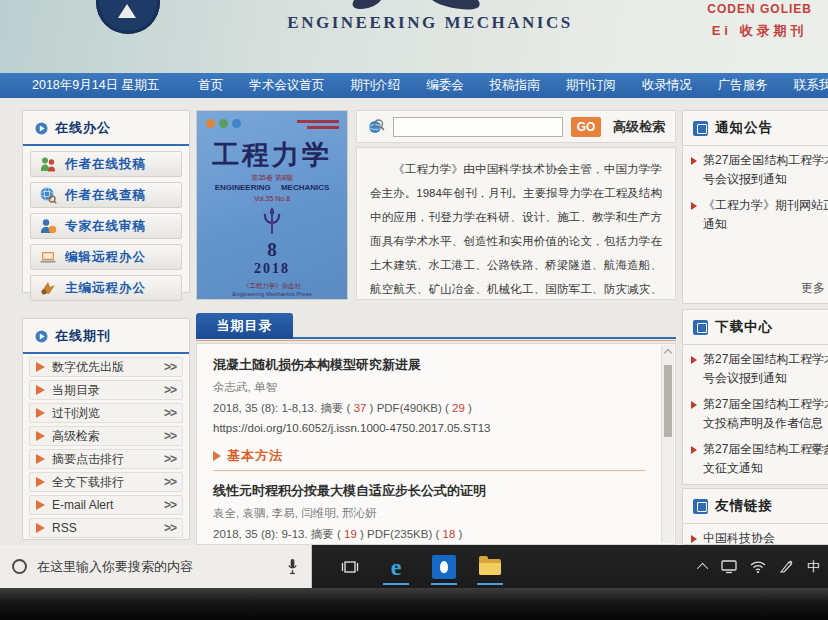 The width and height of the screenshot is (828, 620). Describe the element at coordinates (429, 365) in the screenshot. I see `article-title-link: 混凝土随机损伤本构模型研究新进展` at that location.